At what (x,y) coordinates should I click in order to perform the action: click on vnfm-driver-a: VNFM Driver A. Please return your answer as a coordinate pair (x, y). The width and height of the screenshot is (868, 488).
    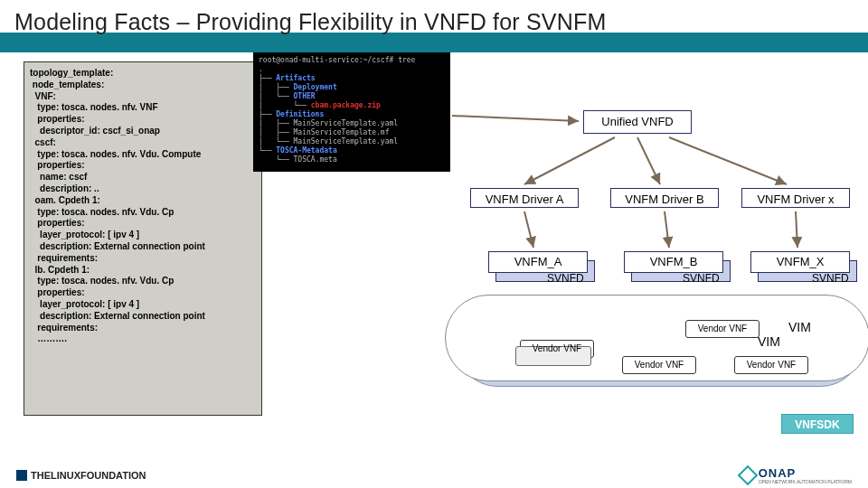
    Looking at the image, I should click on (524, 198).